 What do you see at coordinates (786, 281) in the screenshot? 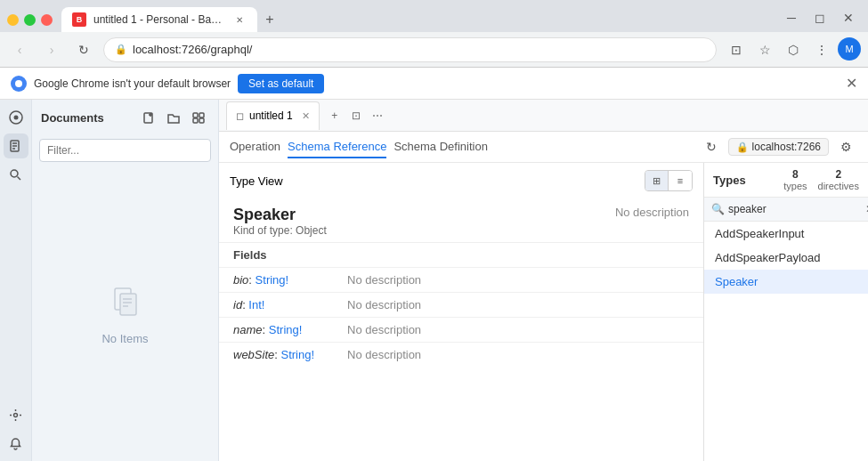
I see `types-list-item-speaker: Speaker` at bounding box center [786, 281].